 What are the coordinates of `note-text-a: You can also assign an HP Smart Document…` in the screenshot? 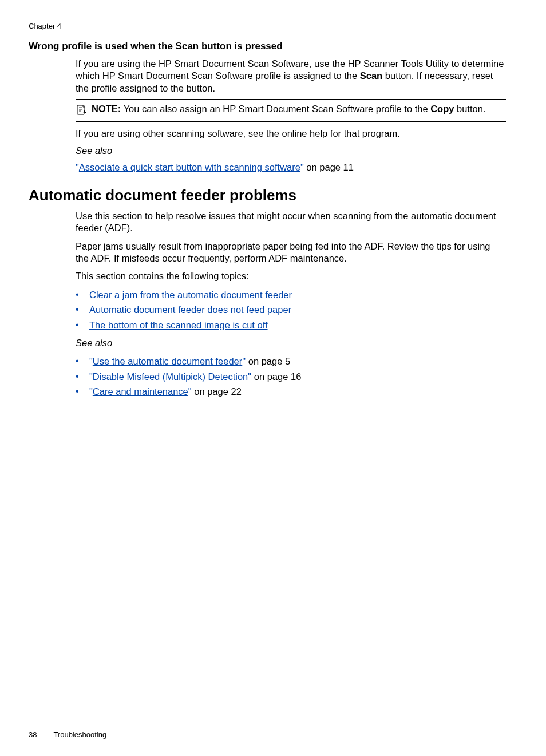 It's located at (276, 109).